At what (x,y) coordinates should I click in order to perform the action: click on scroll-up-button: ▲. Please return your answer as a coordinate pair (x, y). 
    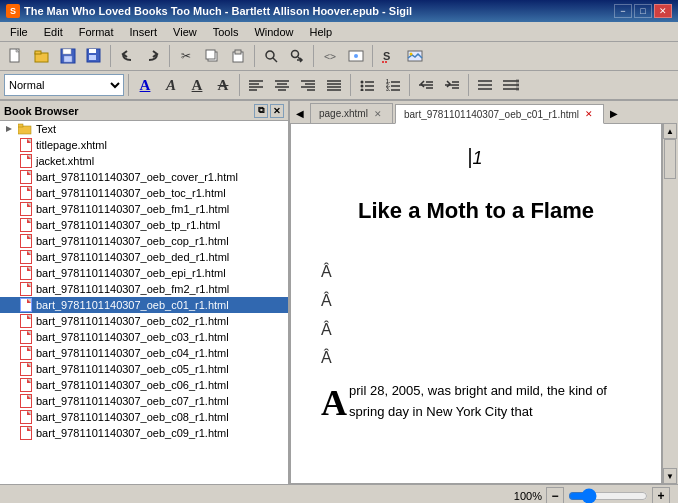
    Looking at the image, I should click on (670, 131).